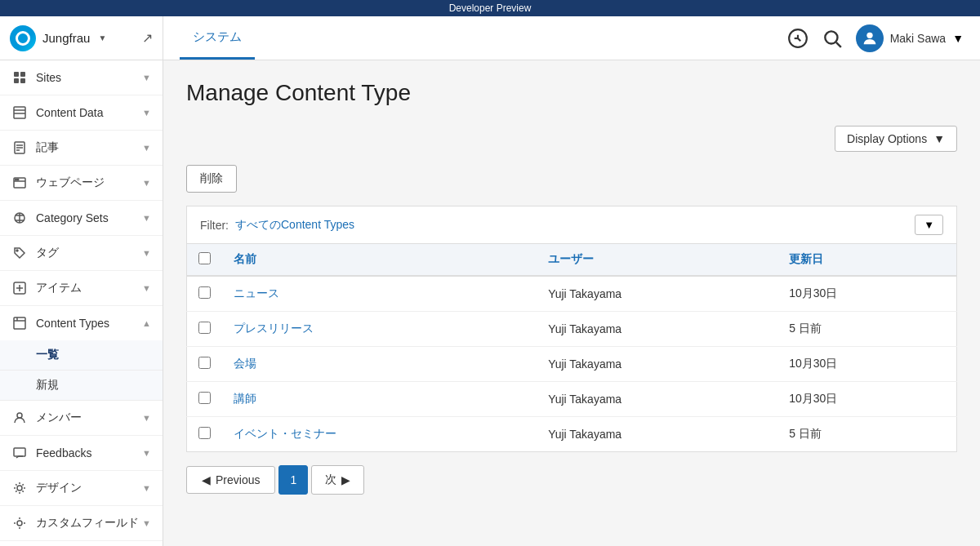  I want to click on content-types-submenu: 一覧 新規, so click(82, 371).